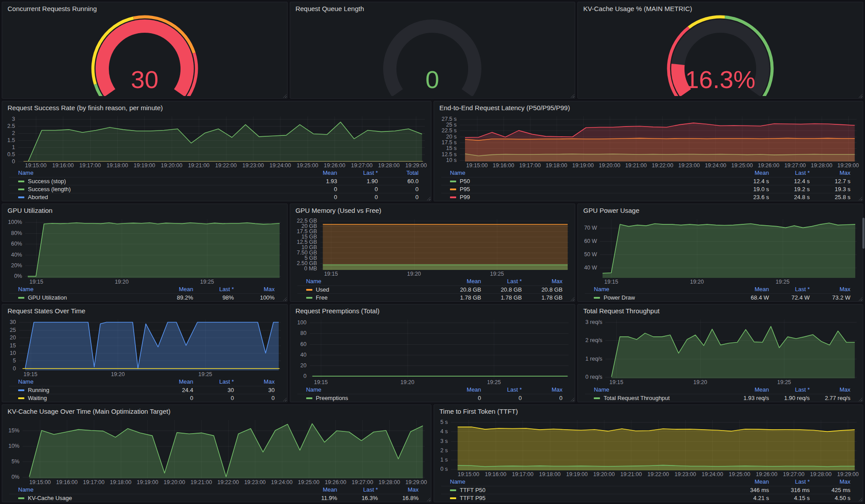  What do you see at coordinates (433, 8) in the screenshot?
I see `panel-title: Request Queue Length` at bounding box center [433, 8].